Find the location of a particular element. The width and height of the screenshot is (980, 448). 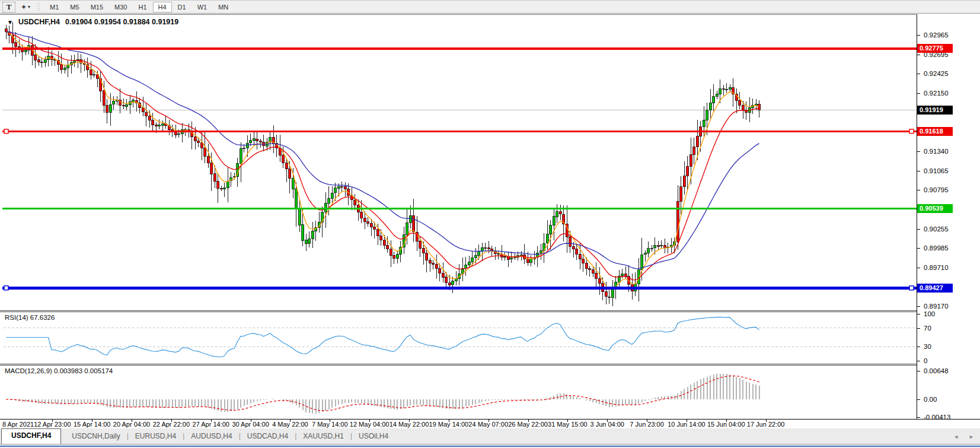

macd-chart-canvas is located at coordinates (459, 392).